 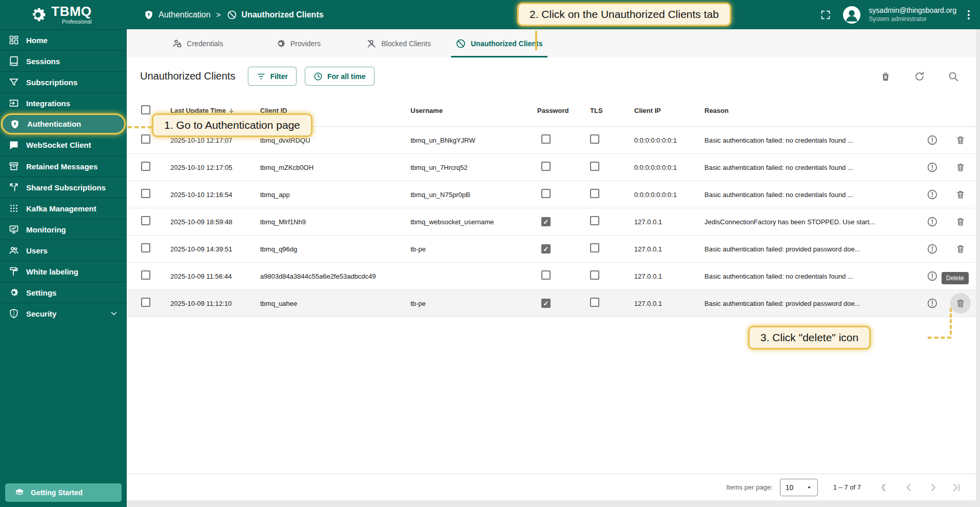 I want to click on sidebar-item: Users, so click(x=64, y=250).